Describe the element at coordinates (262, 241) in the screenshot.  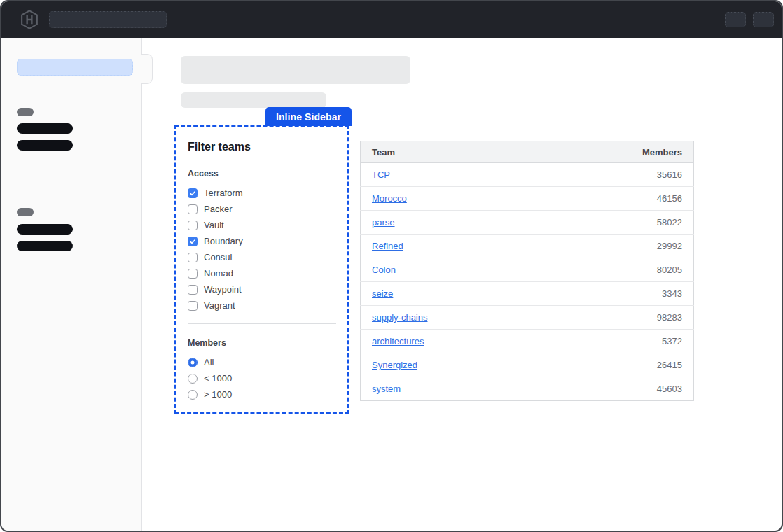
I see `access-checkbox-option: Boundary` at that location.